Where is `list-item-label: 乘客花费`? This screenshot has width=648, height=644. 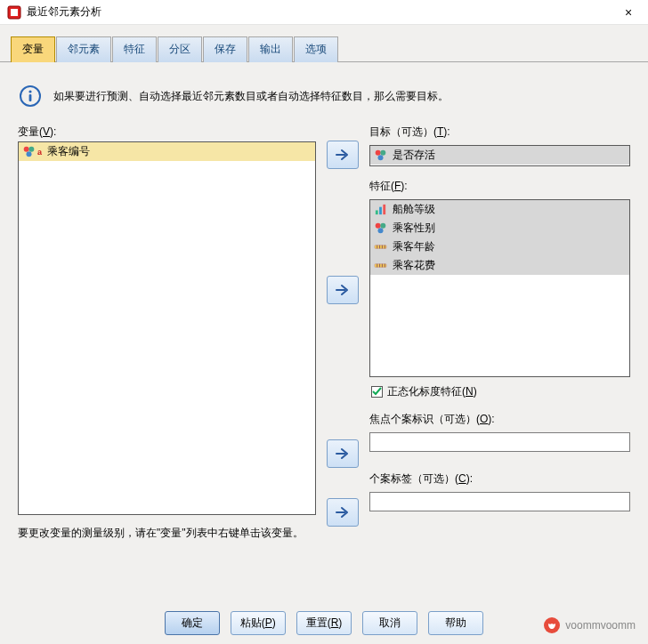 list-item-label: 乘客花费 is located at coordinates (414, 265).